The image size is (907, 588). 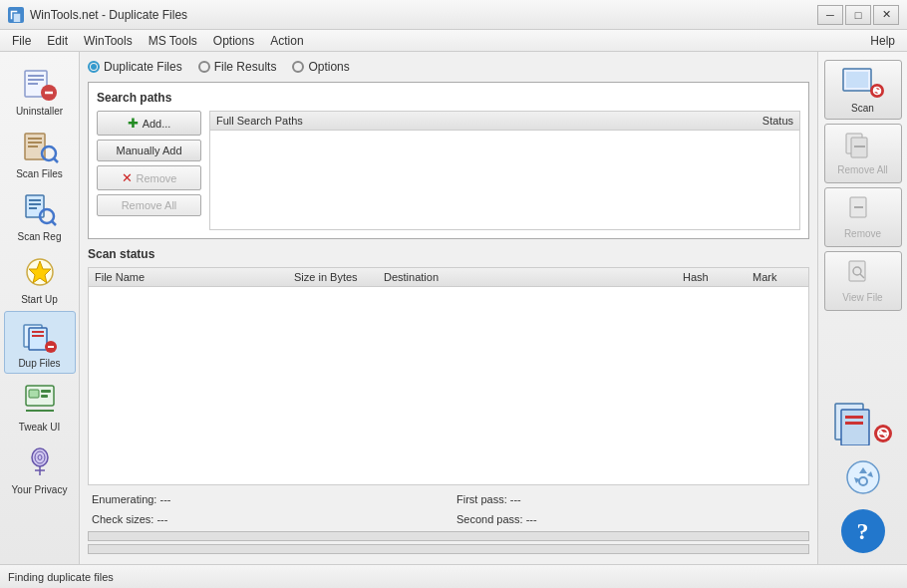 What do you see at coordinates (504, 122) in the screenshot?
I see `paths-table-header: Full Search Paths Status` at bounding box center [504, 122].